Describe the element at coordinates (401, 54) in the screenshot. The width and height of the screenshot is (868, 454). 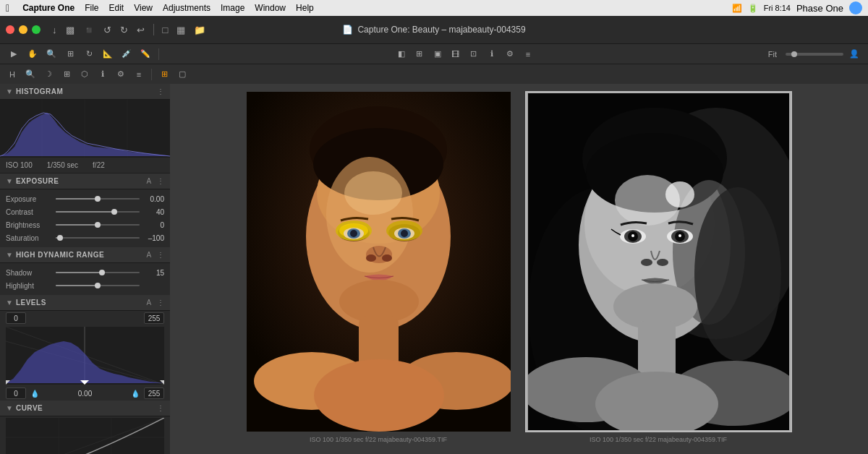
I see `compare-icon: ◧` at that location.